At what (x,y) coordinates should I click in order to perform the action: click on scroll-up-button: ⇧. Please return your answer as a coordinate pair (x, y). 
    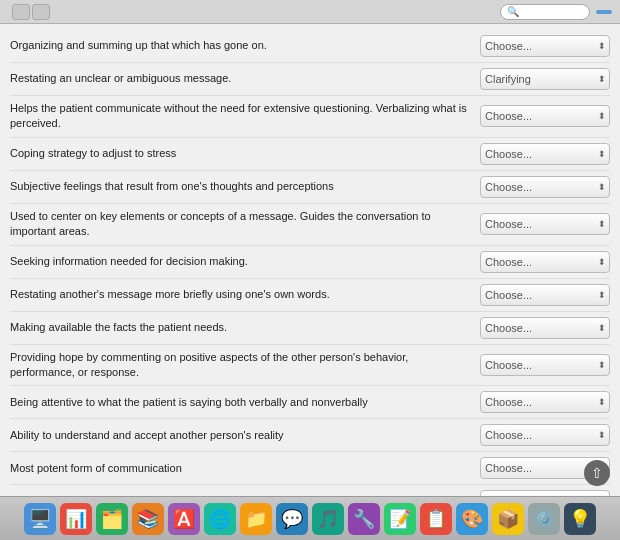
    Looking at the image, I should click on (597, 473).